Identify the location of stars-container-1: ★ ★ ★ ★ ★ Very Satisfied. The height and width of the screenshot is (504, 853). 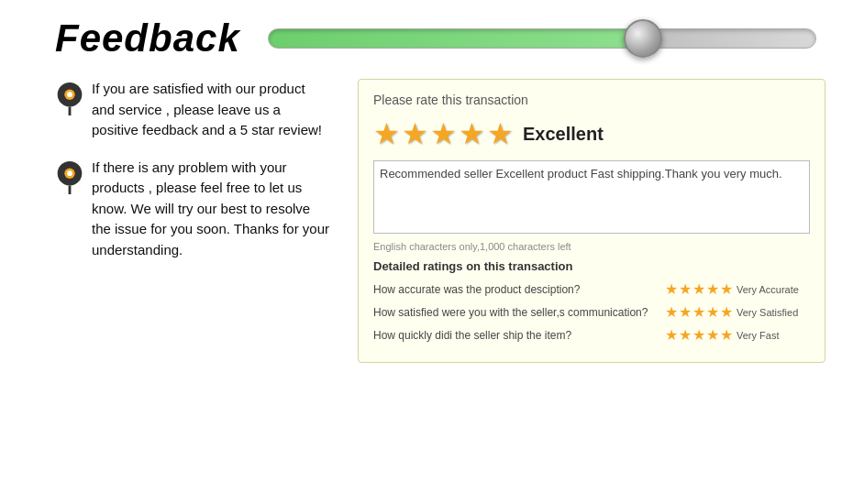
(737, 312).